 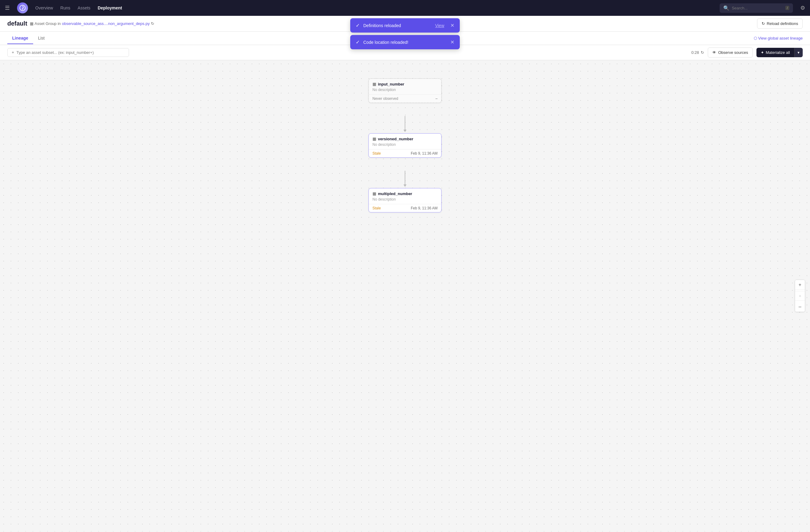 What do you see at coordinates (152, 24) in the screenshot?
I see `refresh-icon: ↻` at bounding box center [152, 24].